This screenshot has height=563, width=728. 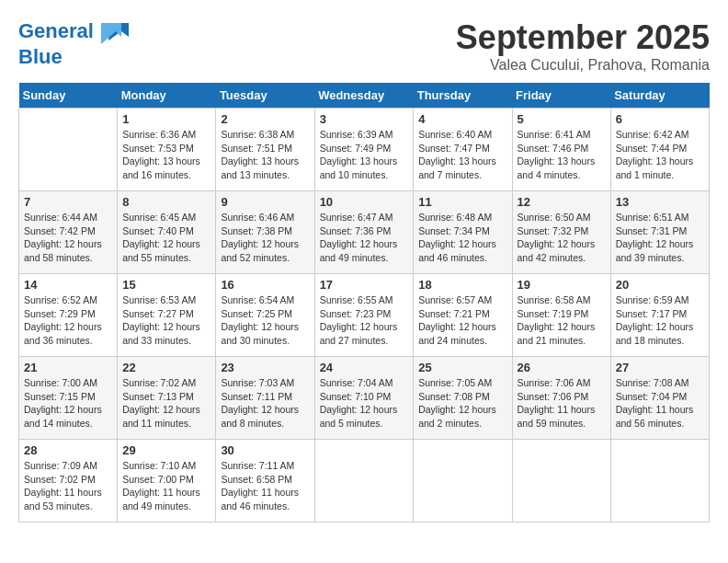 What do you see at coordinates (463, 316) in the screenshot?
I see `calendar-day-cell: 18Sunrise: 6:57 AM Sunset: 7:21 PM Dayli…` at bounding box center [463, 316].